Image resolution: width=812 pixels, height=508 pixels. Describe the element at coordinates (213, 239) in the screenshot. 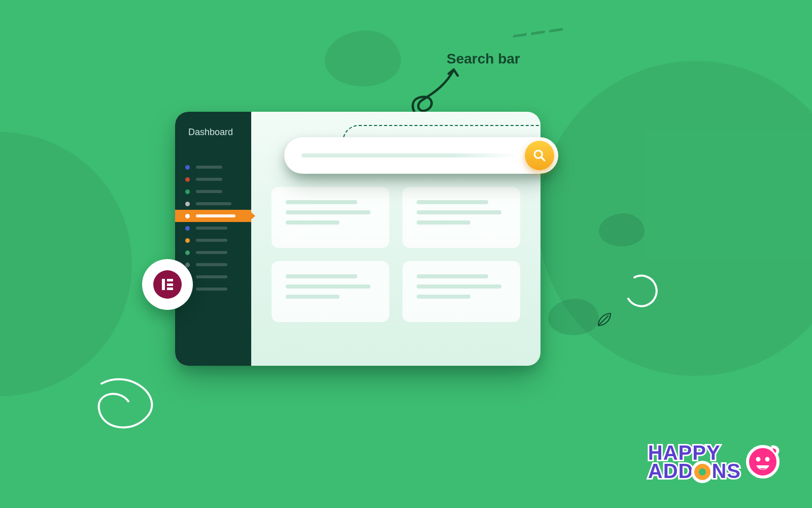

I see `sidebar: Dashboard` at that location.